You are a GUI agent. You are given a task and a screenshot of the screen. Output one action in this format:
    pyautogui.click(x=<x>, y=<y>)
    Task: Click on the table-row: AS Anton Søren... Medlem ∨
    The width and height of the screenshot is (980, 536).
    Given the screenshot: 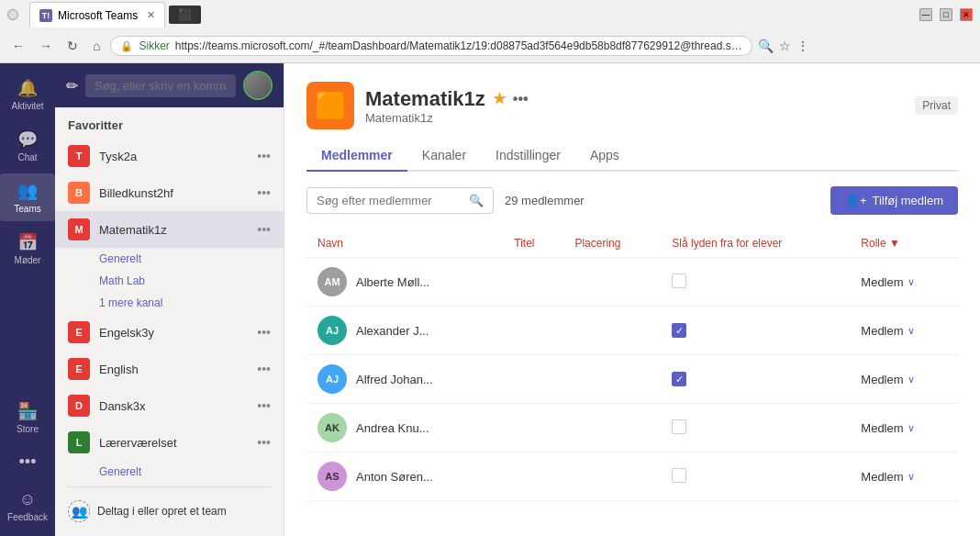 What is the action you would take?
    pyautogui.click(x=632, y=477)
    